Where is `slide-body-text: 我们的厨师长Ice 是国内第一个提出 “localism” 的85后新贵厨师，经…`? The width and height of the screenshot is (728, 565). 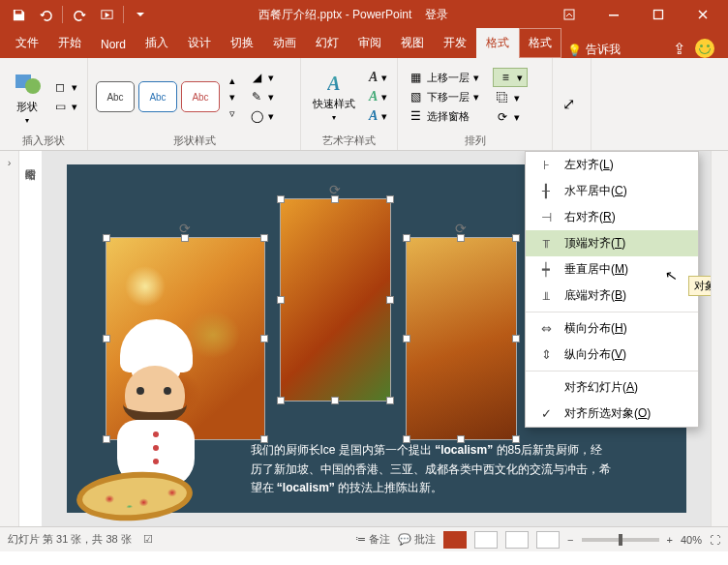
slide-body-text: 我们的厨师长Ice 是国内第一个提出 “localism” 的85后新贵厨师，经… is located at coordinates (457, 469).